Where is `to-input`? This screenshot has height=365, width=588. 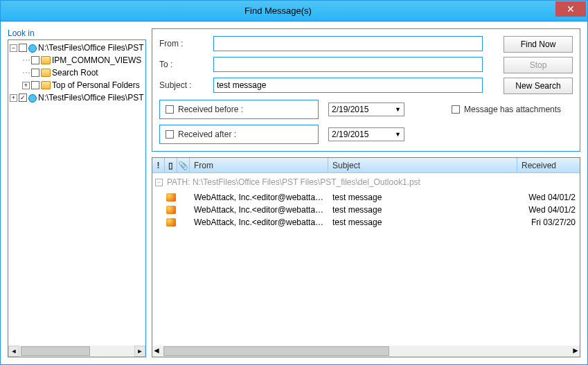 to-input is located at coordinates (348, 64).